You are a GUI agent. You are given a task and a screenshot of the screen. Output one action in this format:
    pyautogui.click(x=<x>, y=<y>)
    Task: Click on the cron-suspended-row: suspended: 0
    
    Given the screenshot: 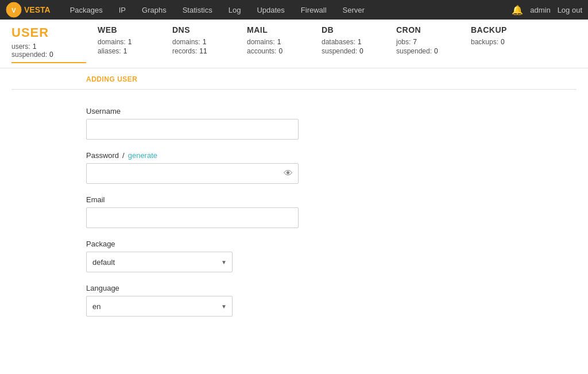 What is the action you would take?
    pyautogui.click(x=428, y=51)
    